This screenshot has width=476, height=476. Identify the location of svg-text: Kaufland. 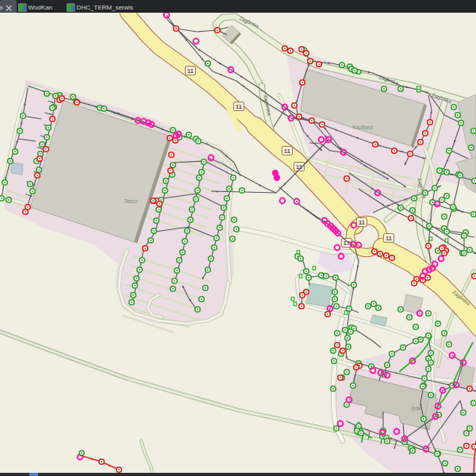
(363, 127).